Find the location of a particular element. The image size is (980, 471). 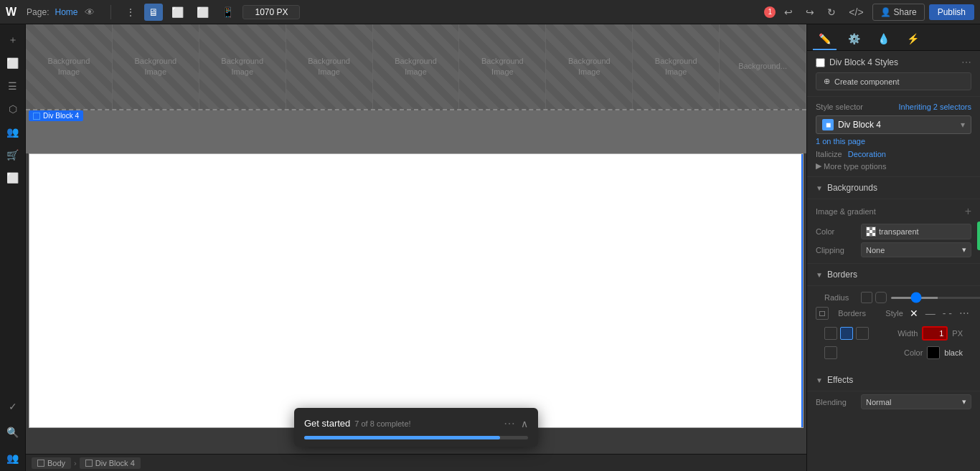

publish-button: Publish is located at coordinates (951, 12).